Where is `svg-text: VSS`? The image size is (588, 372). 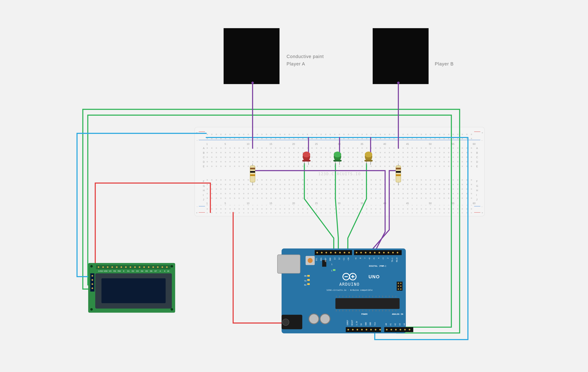
svg-text: VSS is located at coordinates (101, 271).